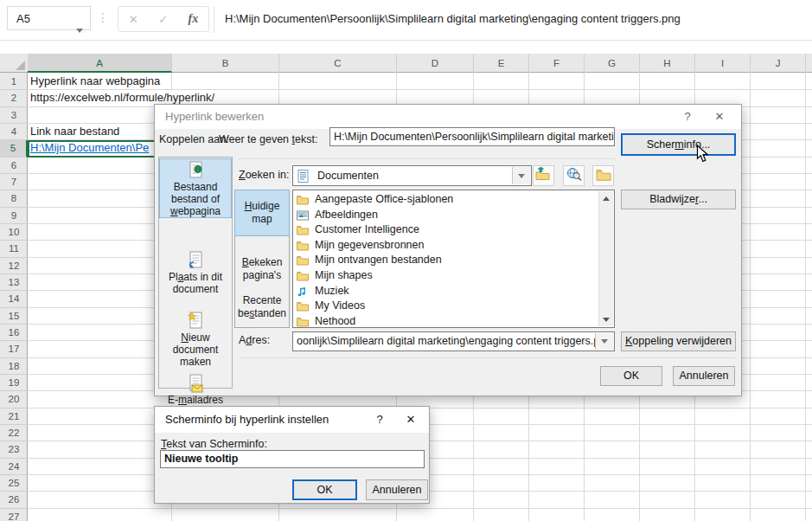 The height and width of the screenshot is (521, 812). Describe the element at coordinates (502, 63) in the screenshot. I see `column-header-E: E` at that location.